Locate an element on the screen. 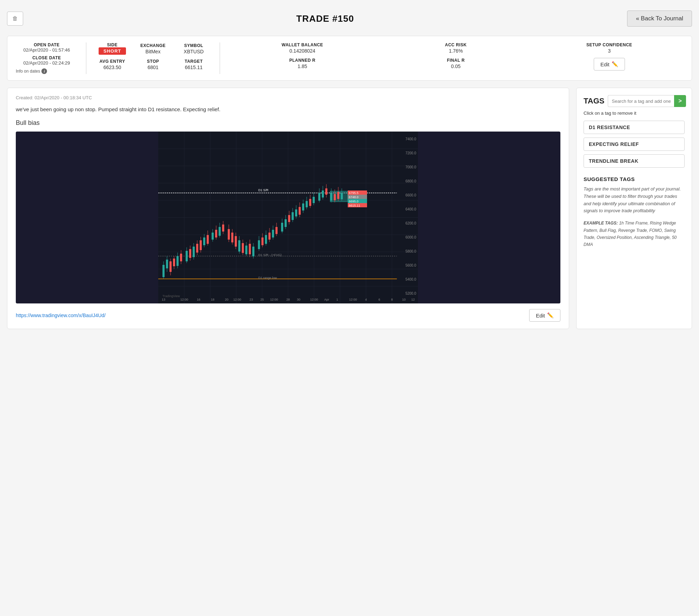 The width and height of the screenshot is (699, 616). svg-text: 6795.5 is located at coordinates (354, 193).